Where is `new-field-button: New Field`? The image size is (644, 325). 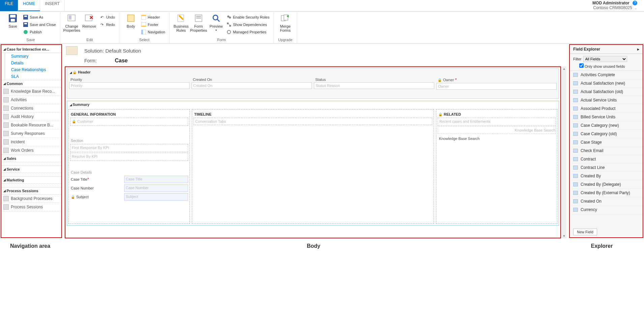
new-field-button: New Field is located at coordinates (585, 232).